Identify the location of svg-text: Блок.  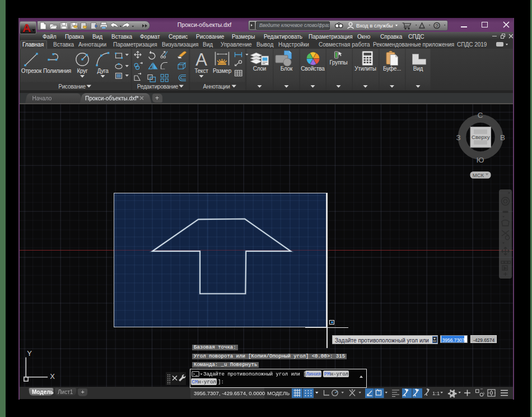
(286, 68).